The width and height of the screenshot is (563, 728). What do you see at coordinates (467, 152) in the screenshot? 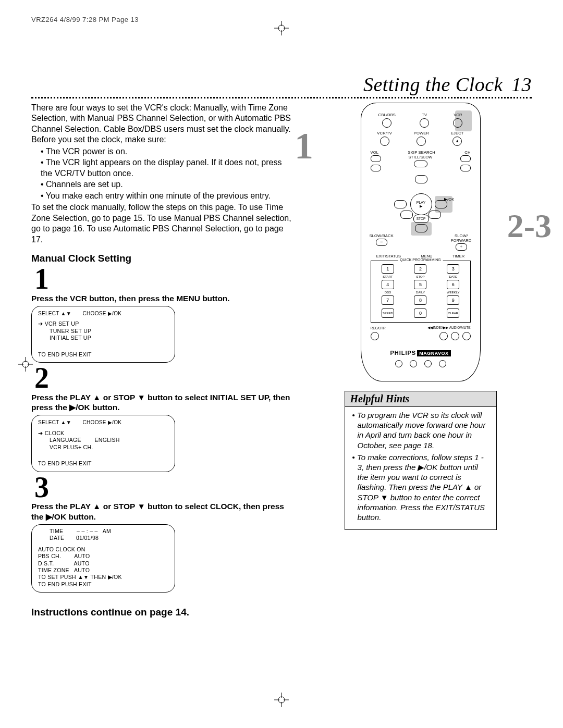
I see `remote-label: CH` at bounding box center [467, 152].